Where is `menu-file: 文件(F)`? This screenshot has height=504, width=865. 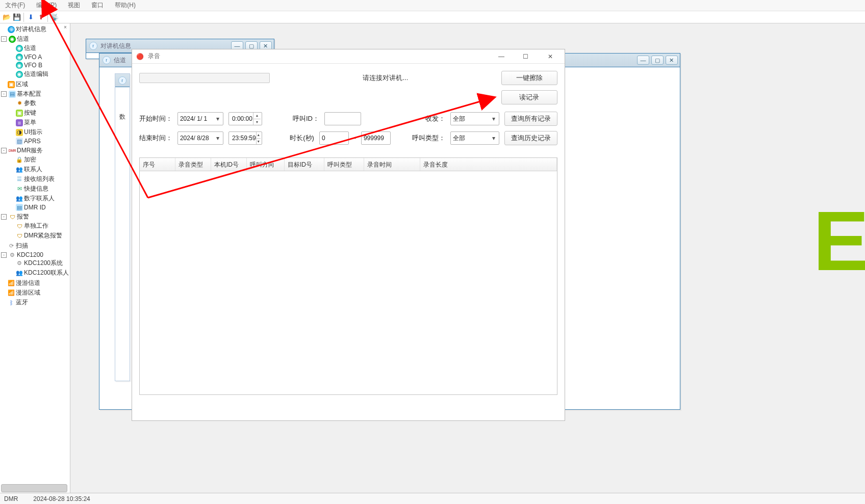 menu-file: 文件(F) is located at coordinates (15, 5).